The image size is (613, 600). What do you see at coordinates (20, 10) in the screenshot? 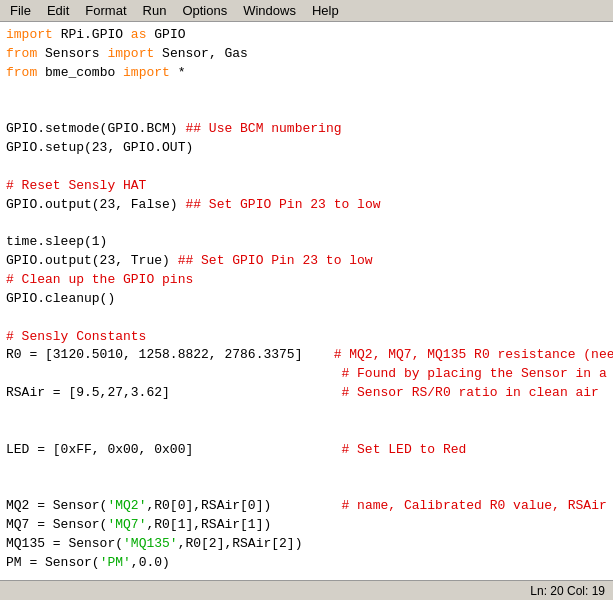
I see `menu-file: File` at bounding box center [20, 10].